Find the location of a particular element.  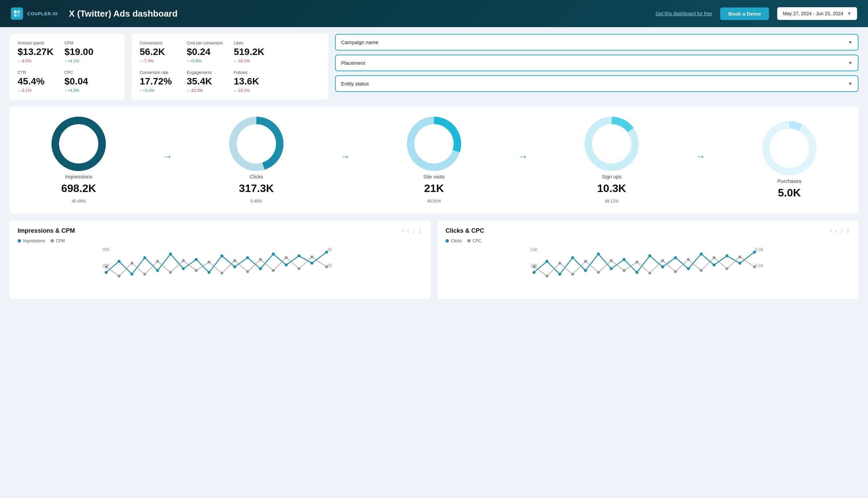

svg-text: 10K is located at coordinates (534, 265).